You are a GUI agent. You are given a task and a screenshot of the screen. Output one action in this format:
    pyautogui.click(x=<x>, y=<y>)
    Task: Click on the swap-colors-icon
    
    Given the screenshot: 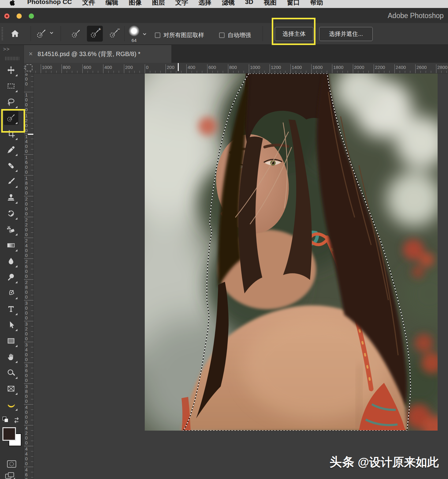 What is the action you would take?
    pyautogui.click(x=17, y=420)
    